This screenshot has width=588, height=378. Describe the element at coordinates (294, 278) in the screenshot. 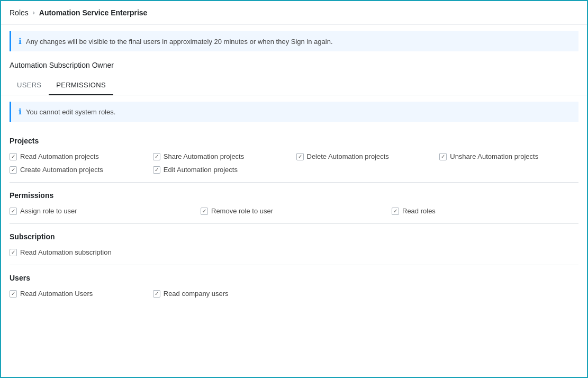

I see `users-section-title: Users` at that location.